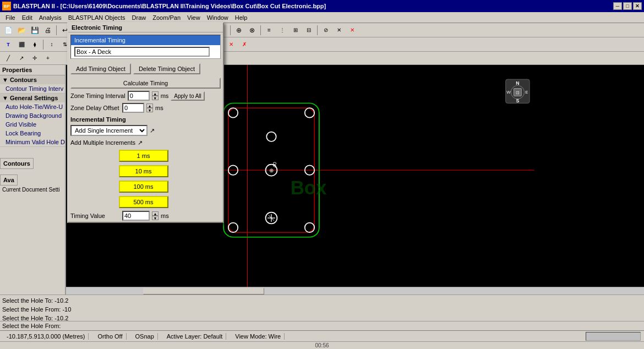 This screenshot has height=349, width=644. Describe the element at coordinates (282, 30) in the screenshot. I see `tb-t9: ⋮` at that location.